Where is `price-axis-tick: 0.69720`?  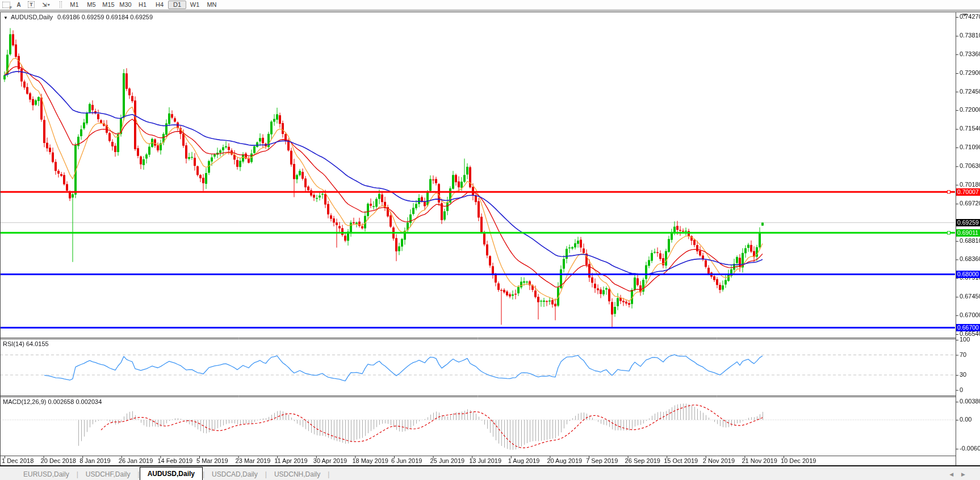
price-axis-tick: 0.69720 is located at coordinates (970, 203).